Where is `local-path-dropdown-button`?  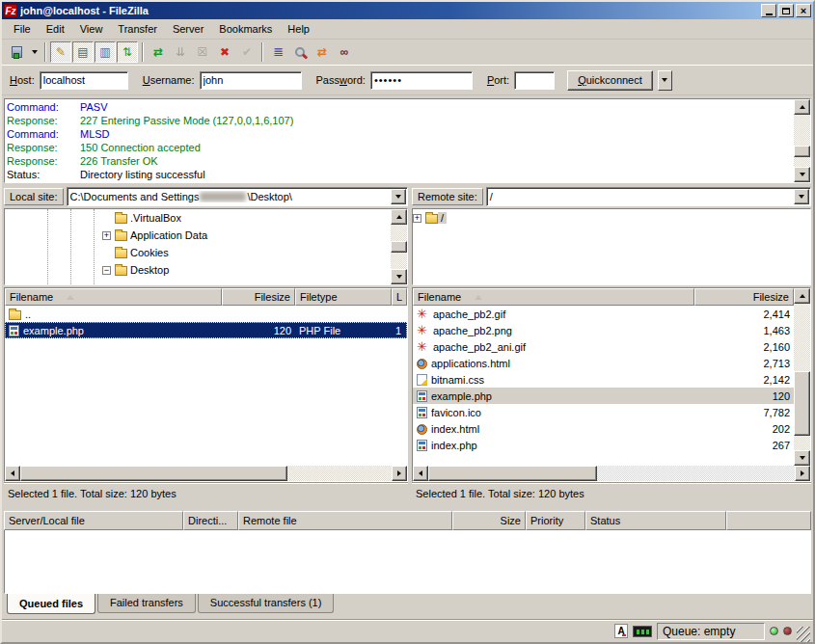 local-path-dropdown-button is located at coordinates (398, 197).